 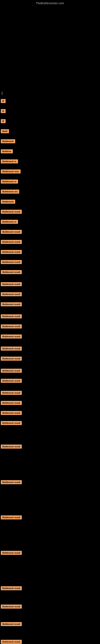 What do you see at coordinates (11, 172) in the screenshot?
I see `result-row: Bottleneck resu` at bounding box center [11, 172].